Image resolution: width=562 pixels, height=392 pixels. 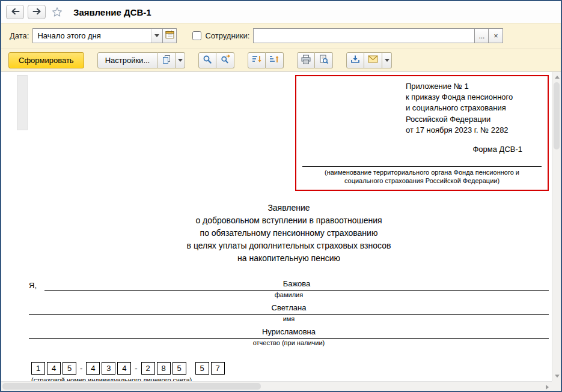 I want to click on save-button, so click(x=355, y=60).